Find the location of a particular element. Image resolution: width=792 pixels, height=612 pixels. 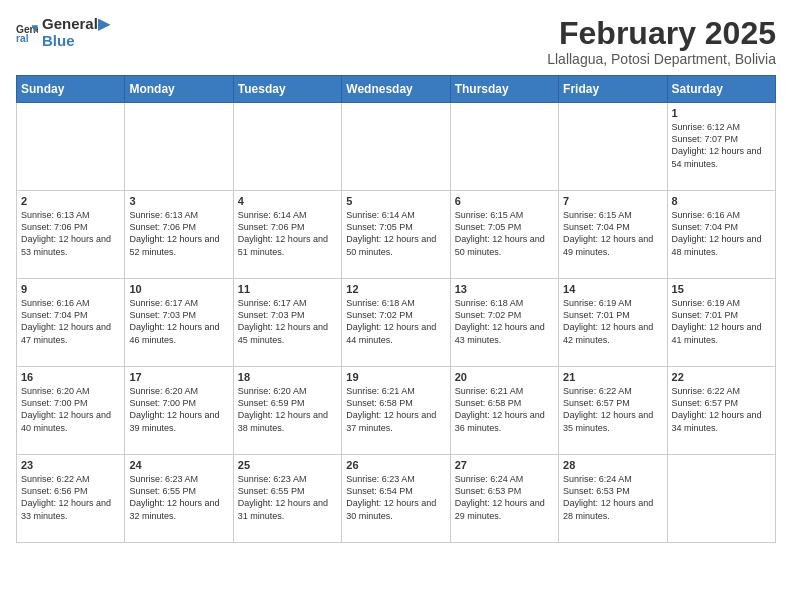

day-info: Sunrise: 6:23 AM Sunset: 6:54 PM Dayligh… is located at coordinates (396, 498).